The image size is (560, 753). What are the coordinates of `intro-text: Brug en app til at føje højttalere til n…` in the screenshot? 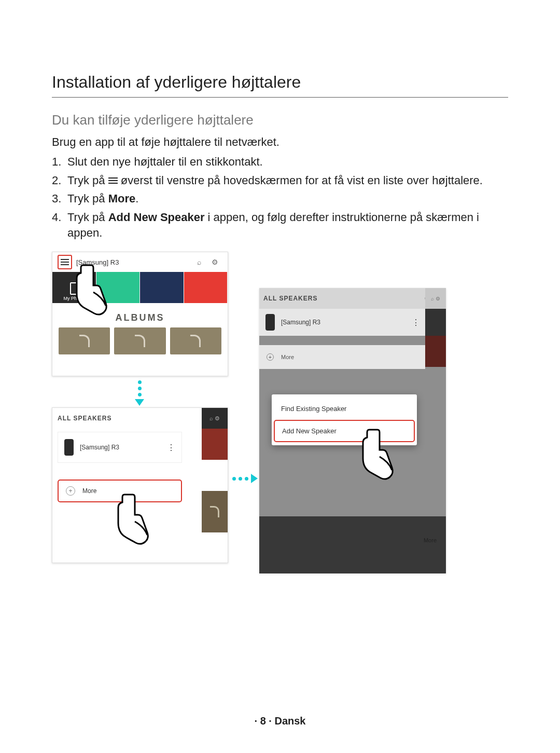 It's located at (280, 142).